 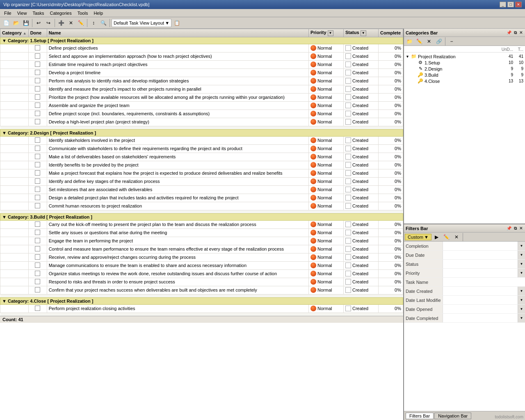 I want to click on table-row: Communicate with stakeholders to define …, so click(x=202, y=148).